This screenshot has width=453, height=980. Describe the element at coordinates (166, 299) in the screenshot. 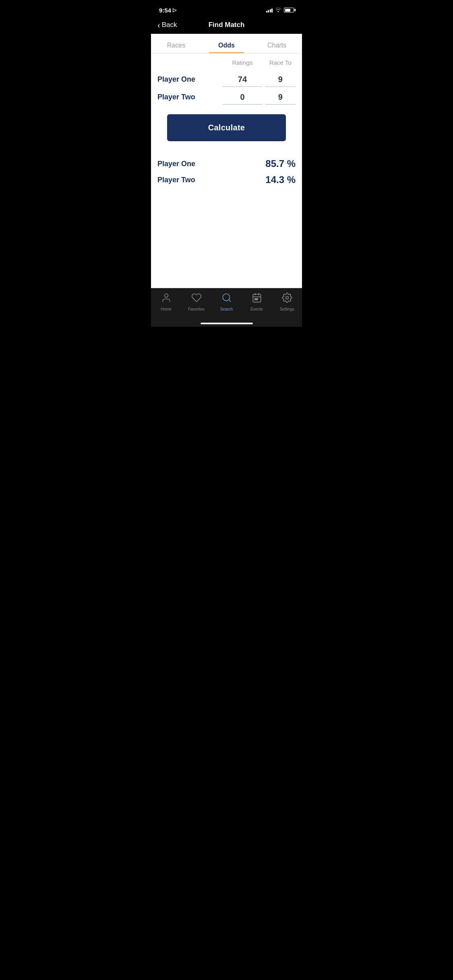

I see `home-icon` at that location.